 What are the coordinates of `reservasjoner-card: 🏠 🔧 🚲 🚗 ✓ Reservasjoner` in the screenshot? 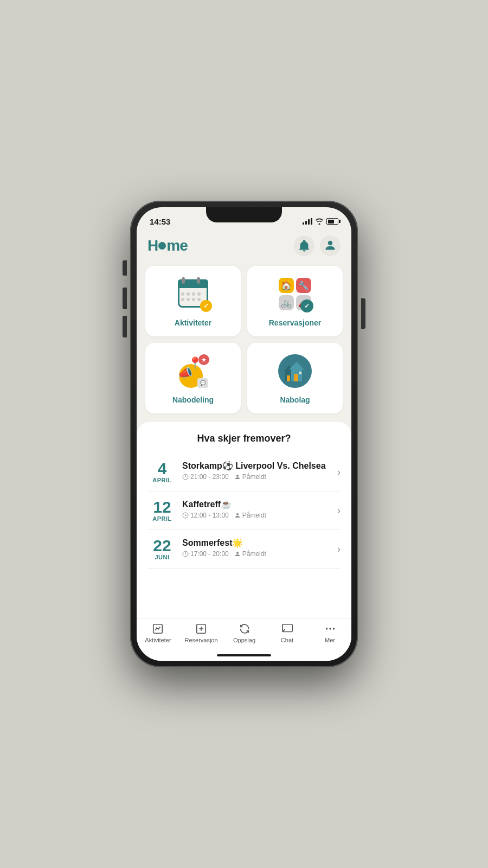 It's located at (295, 301).